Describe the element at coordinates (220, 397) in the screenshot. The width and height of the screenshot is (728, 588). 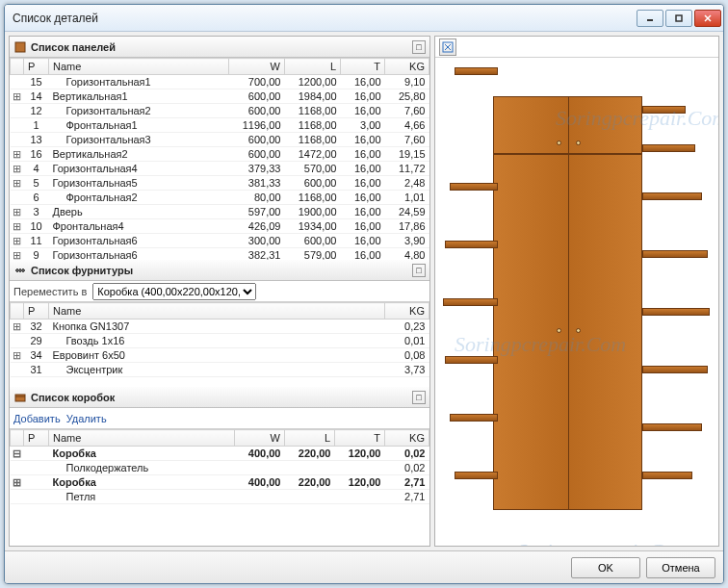
I see `boxes-header: Список коробок □` at that location.